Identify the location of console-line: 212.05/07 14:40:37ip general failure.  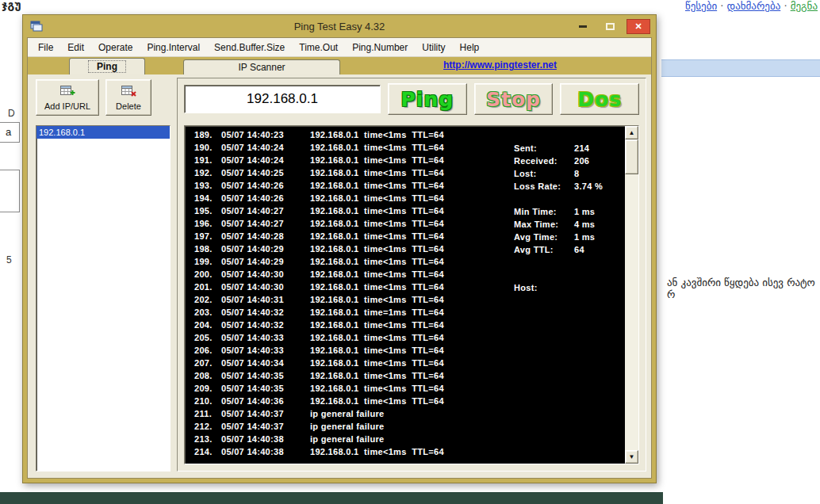
(319, 428).